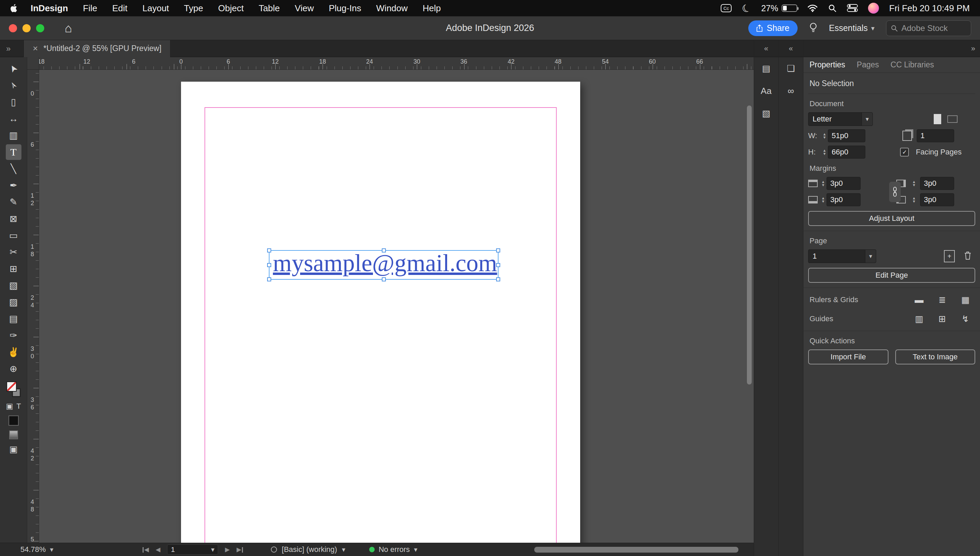  What do you see at coordinates (968, 256) in the screenshot?
I see `delete-page-button` at bounding box center [968, 256].